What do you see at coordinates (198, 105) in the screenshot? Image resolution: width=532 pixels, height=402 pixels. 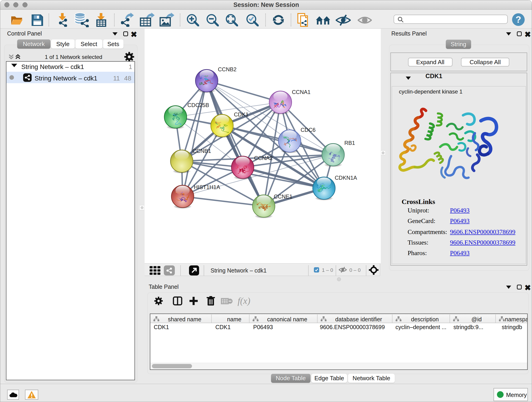 I see `svg-text: CDC25B` at bounding box center [198, 105].